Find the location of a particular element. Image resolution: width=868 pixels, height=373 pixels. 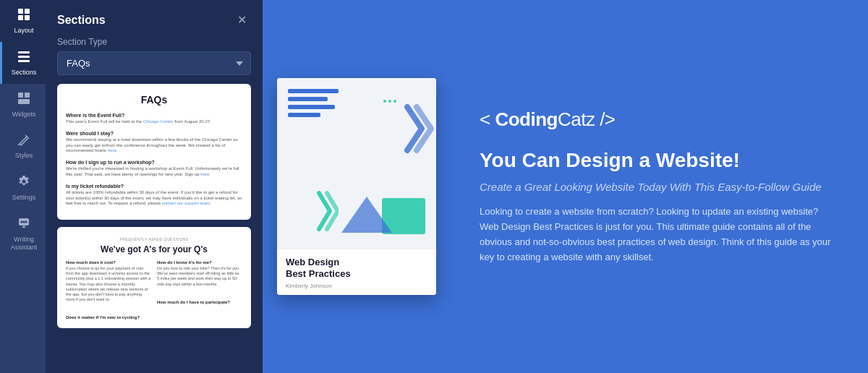

template-card-2: FREQUENTLY ASKED QUESTIONS We've got A's… is located at coordinates (154, 278).